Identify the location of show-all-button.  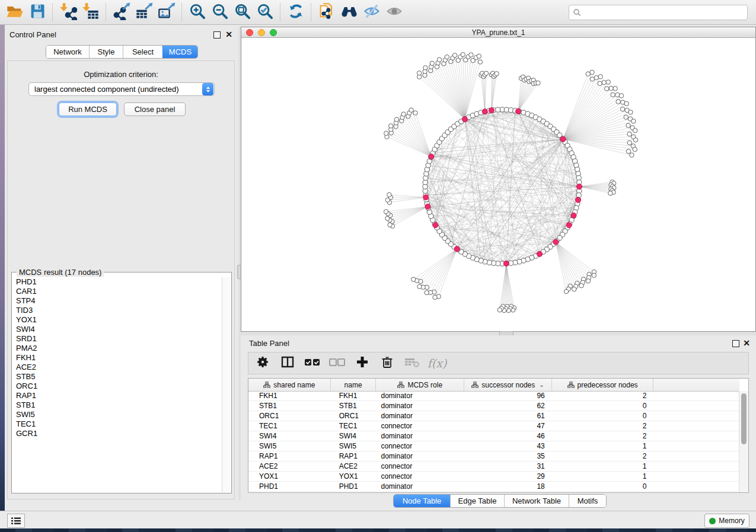
(394, 12).